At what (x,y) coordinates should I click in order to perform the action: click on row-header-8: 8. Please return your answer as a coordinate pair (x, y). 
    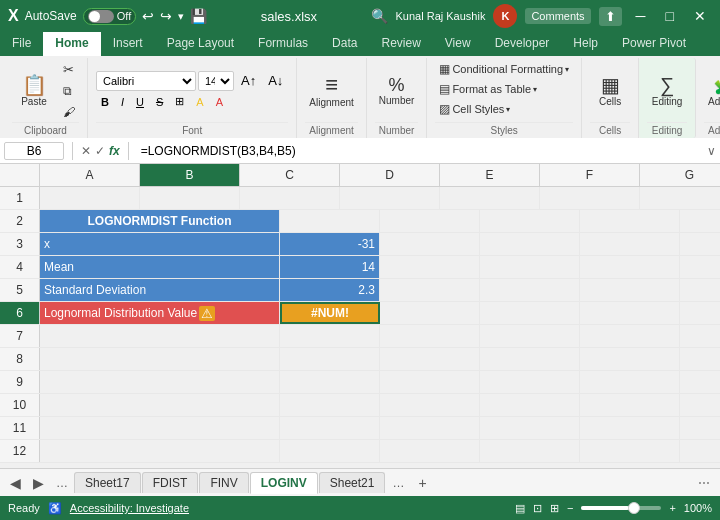
    Looking at the image, I should click on (20, 359).